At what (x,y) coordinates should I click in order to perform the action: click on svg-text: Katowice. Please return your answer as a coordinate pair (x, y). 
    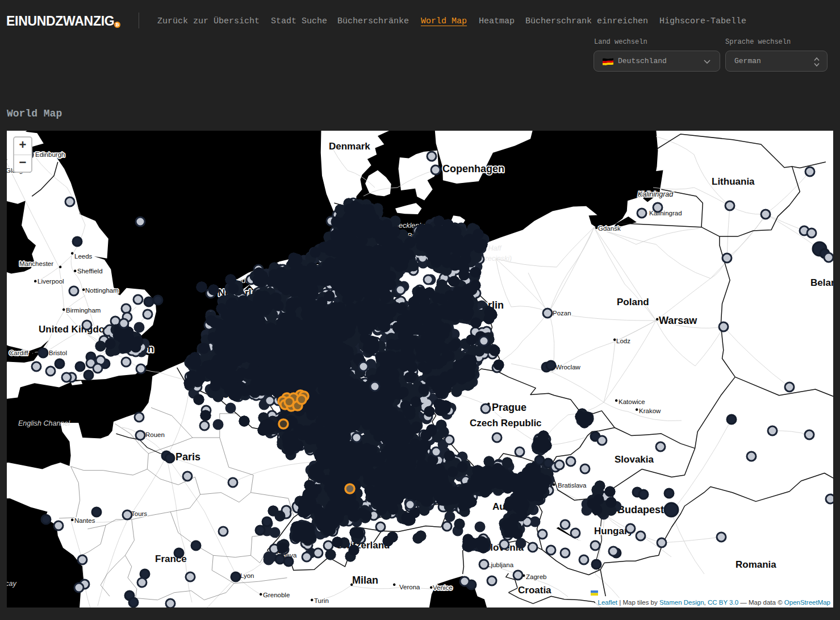
    Looking at the image, I should click on (632, 402).